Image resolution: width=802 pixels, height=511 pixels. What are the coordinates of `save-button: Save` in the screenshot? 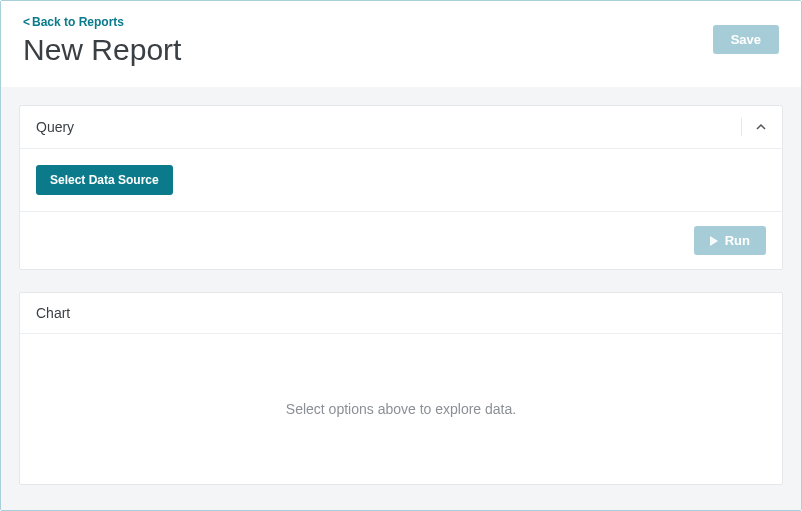 It's located at (746, 40).